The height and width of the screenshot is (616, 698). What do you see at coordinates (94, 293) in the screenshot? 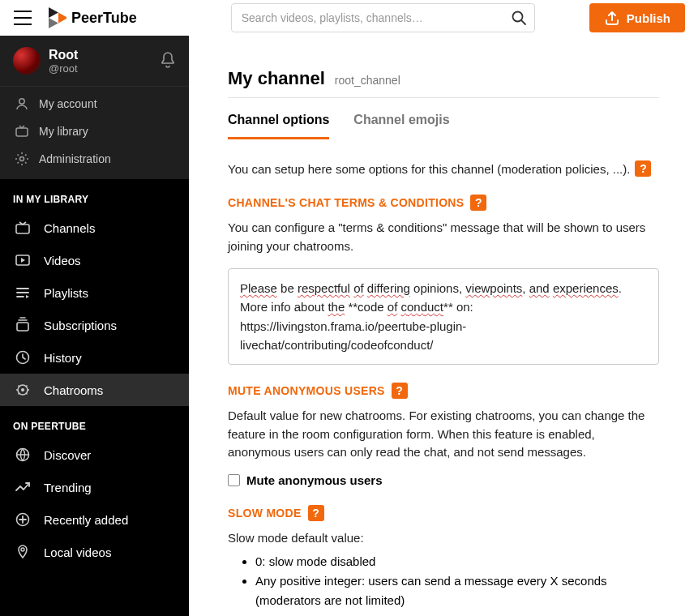
I see `nav-playlists: Playlists` at bounding box center [94, 293].